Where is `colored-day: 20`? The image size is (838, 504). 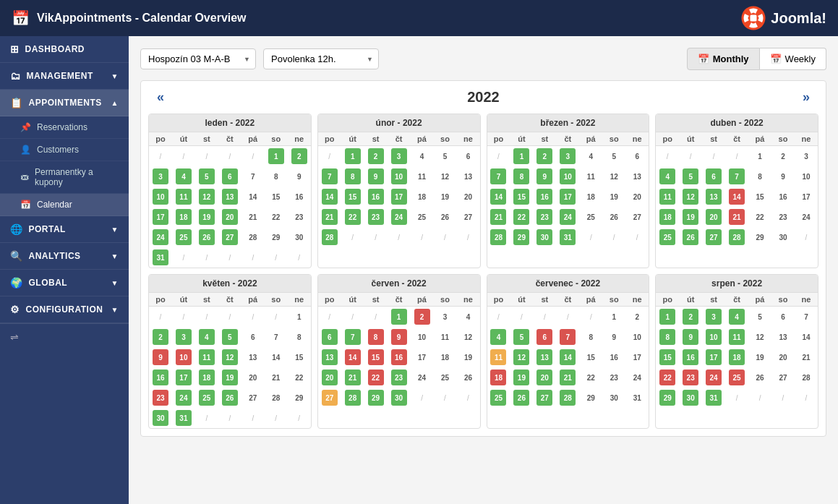
colored-day: 20 is located at coordinates (544, 377).